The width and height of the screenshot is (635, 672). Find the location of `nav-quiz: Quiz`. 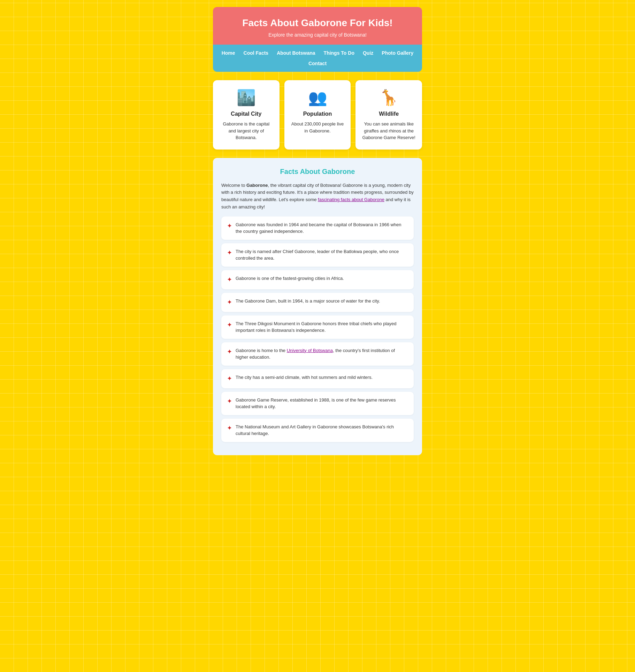

nav-quiz: Quiz is located at coordinates (368, 53).